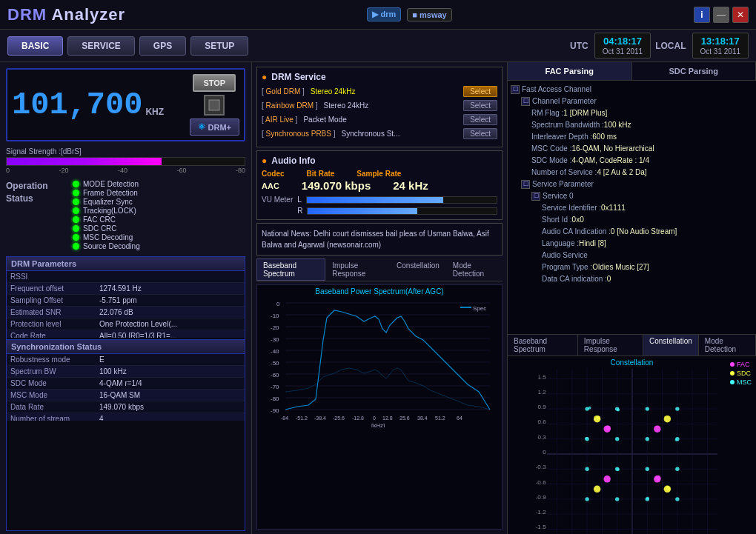 The image size is (756, 534). Describe the element at coordinates (299, 133) in the screenshot. I see `service-name-4: [ Synchronous PRBS ]` at that location.